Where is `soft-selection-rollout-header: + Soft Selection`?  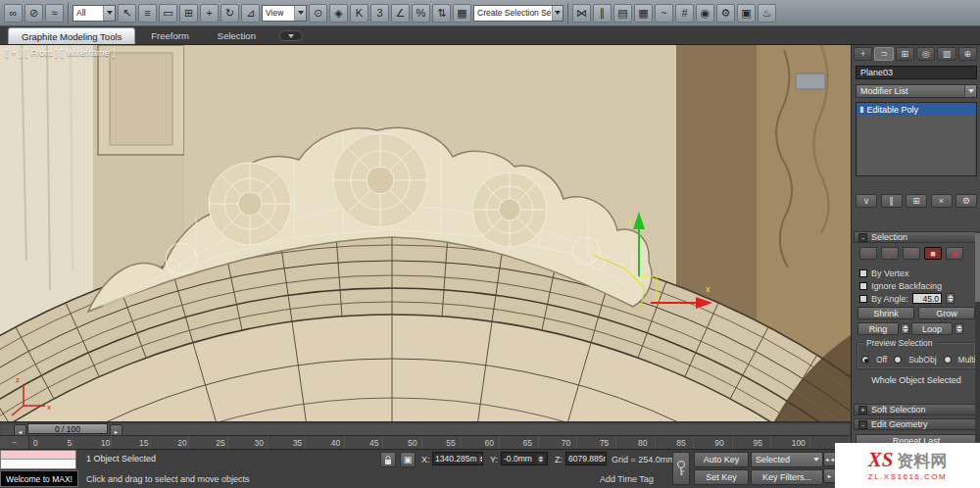 soft-selection-rollout-header: + Soft Selection is located at coordinates (915, 410).